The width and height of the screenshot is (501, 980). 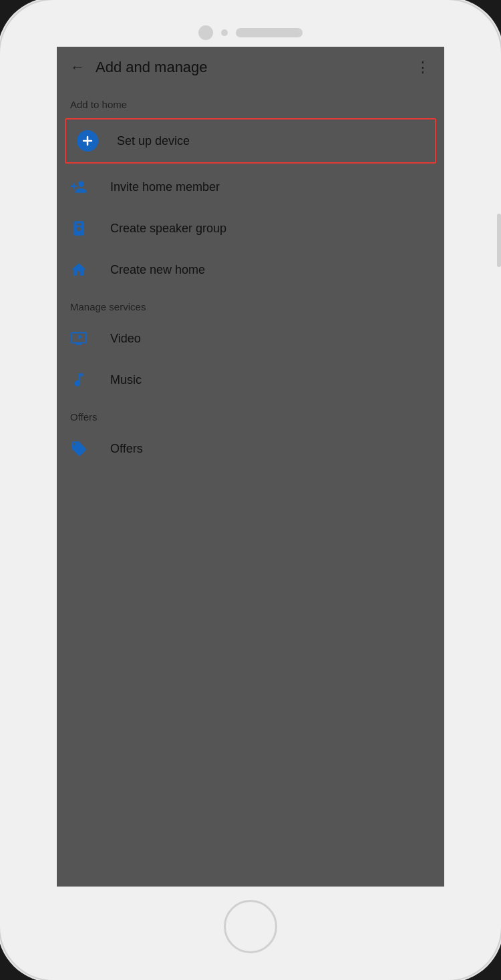 I want to click on music-icon, so click(x=84, y=380).